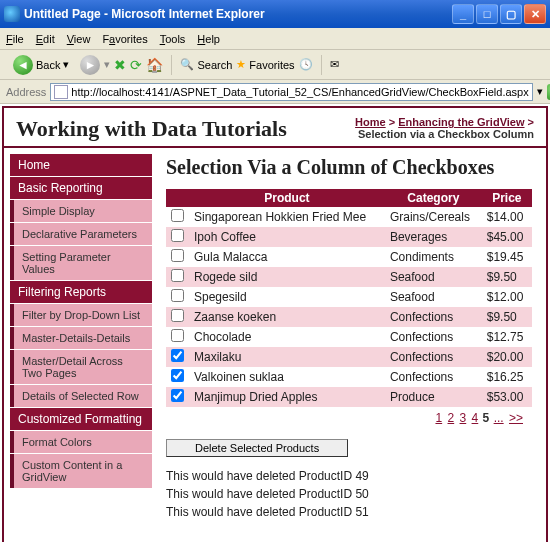 The image size is (550, 542). What do you see at coordinates (463, 14) in the screenshot?
I see `minimize-button: _` at bounding box center [463, 14].